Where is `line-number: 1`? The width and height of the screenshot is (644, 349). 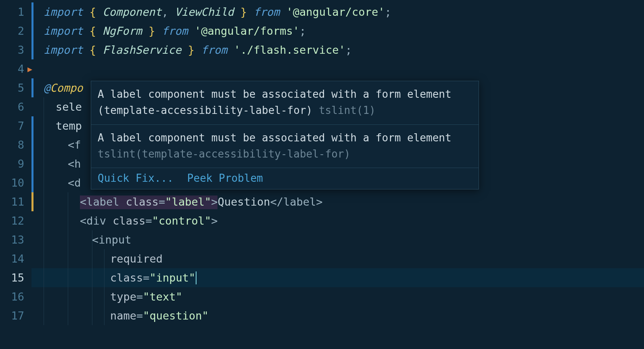 line-number: 1 is located at coordinates (16, 12).